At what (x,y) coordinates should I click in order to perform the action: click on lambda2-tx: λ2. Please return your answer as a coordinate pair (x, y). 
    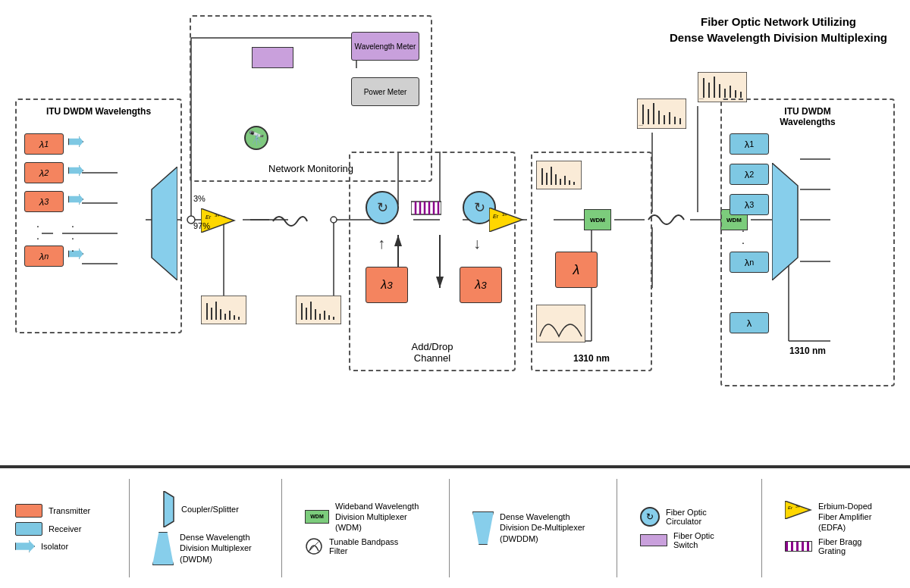
    Looking at the image, I should click on (44, 173).